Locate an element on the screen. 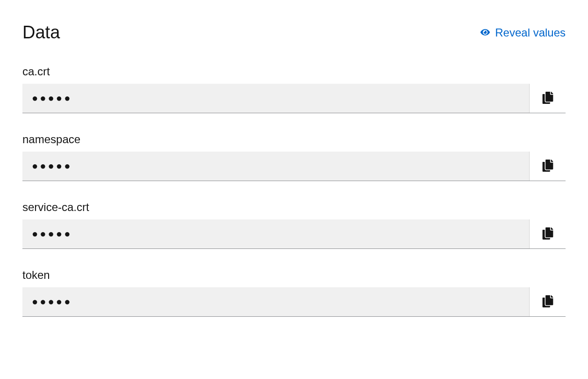  field-label: service-ca.crt is located at coordinates (294, 207).